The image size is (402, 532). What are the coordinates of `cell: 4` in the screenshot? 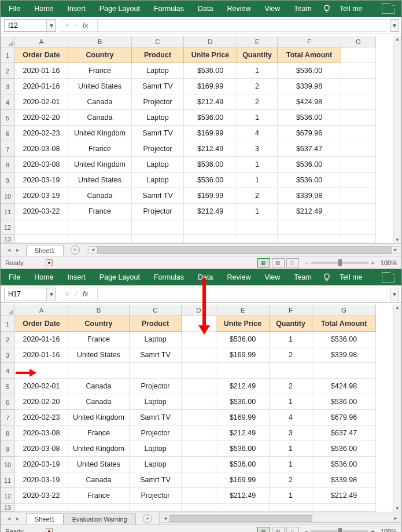 It's located at (291, 418).